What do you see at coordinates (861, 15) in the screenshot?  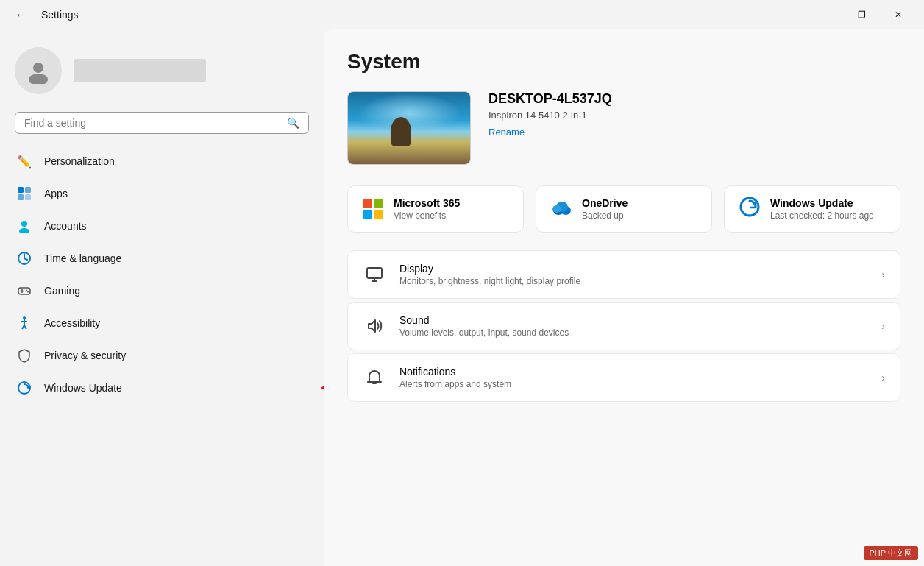 I see `window-controls: — ❐ ✕` at bounding box center [861, 15].